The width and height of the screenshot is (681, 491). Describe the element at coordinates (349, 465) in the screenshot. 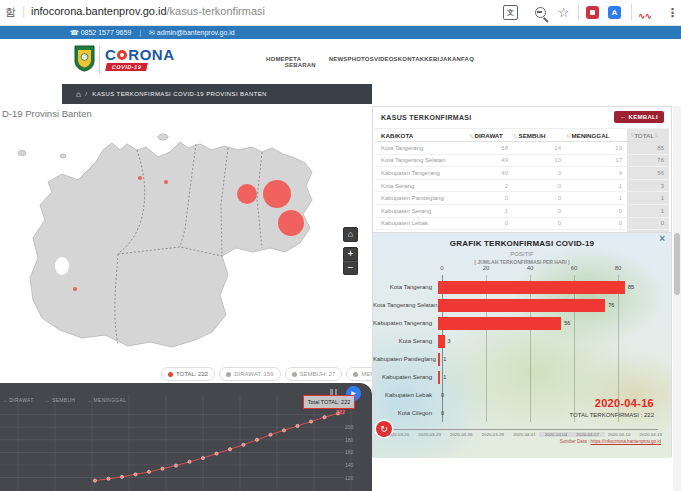

I see `y-axis-label: 140` at that location.